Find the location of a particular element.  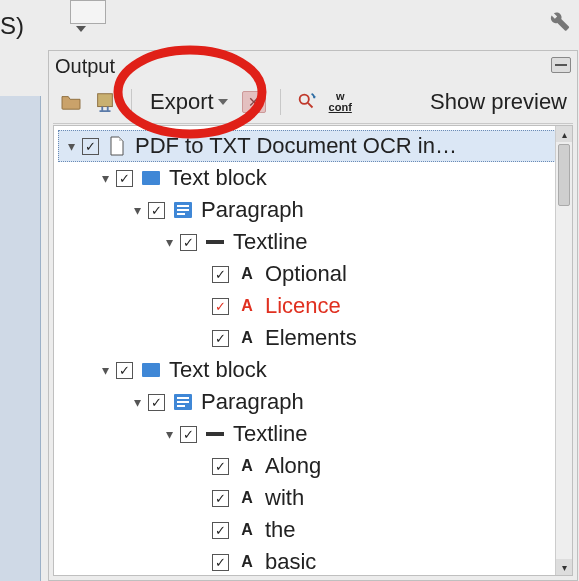

tree-label: Elements is located at coordinates (311, 338).